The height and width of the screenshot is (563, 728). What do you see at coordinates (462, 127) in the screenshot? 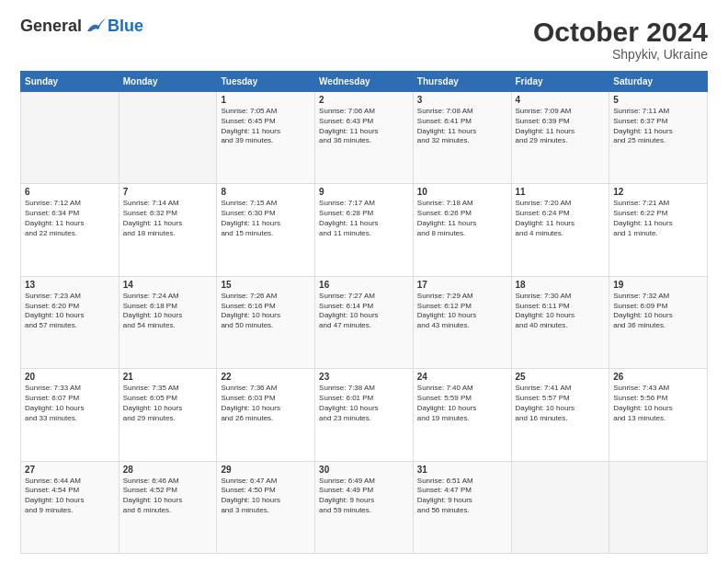
I see `day-detail: Sunrise: 7:08 AM Sunset: 6:41 PM Dayligh…` at bounding box center [462, 127].